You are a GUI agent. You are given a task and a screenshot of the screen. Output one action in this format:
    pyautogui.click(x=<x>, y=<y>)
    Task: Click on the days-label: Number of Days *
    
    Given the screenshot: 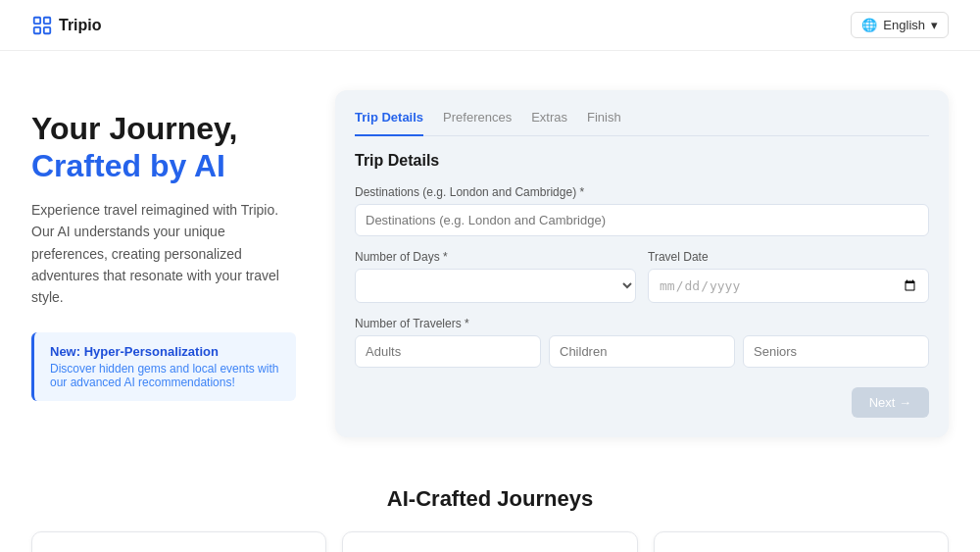 What is the action you would take?
    pyautogui.click(x=496, y=257)
    